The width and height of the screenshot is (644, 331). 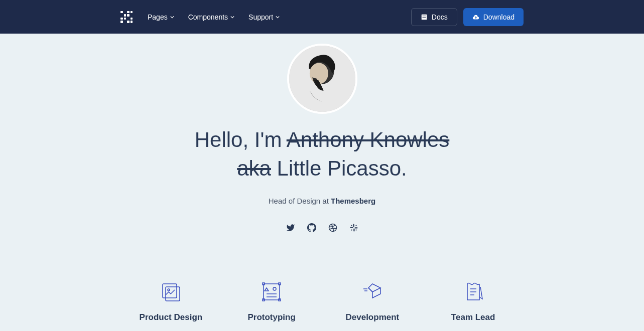 What do you see at coordinates (264, 17) in the screenshot?
I see `nav-support: Support` at bounding box center [264, 17].